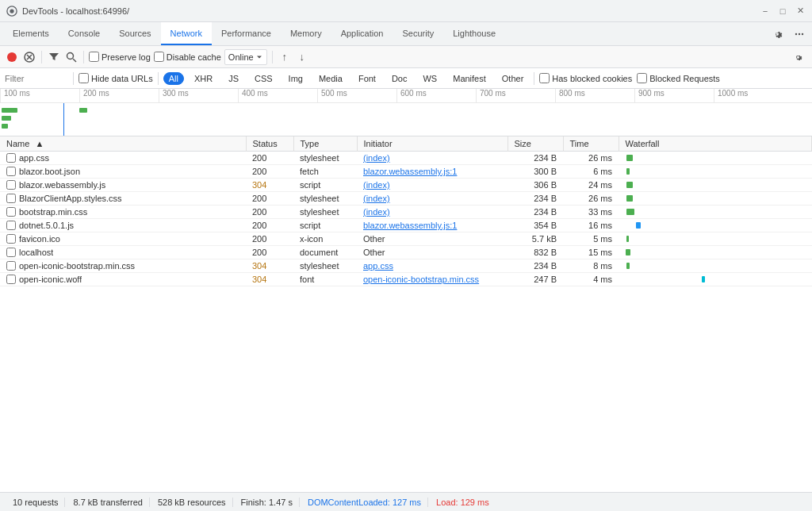  Describe the element at coordinates (246, 57) in the screenshot. I see `throttle-select: Online` at that location.